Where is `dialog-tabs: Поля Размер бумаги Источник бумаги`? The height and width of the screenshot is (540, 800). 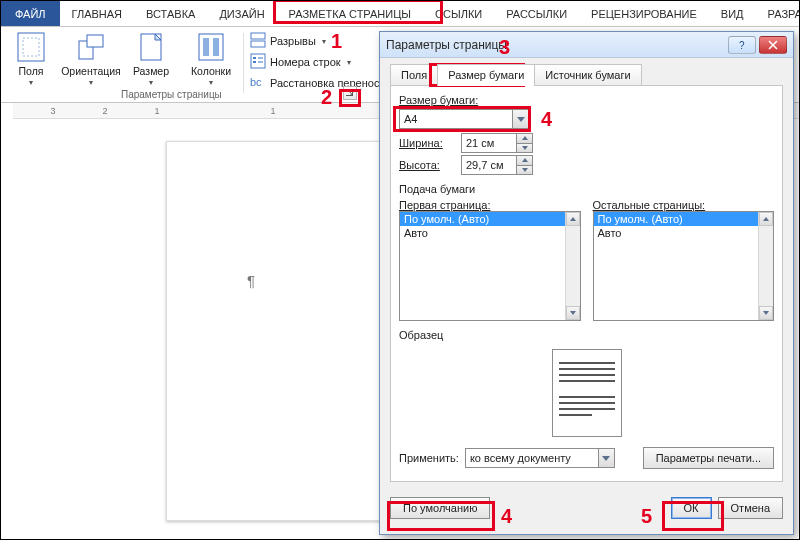 dialog-tabs: Поля Размер бумаги Источник бумаги is located at coordinates (586, 75).